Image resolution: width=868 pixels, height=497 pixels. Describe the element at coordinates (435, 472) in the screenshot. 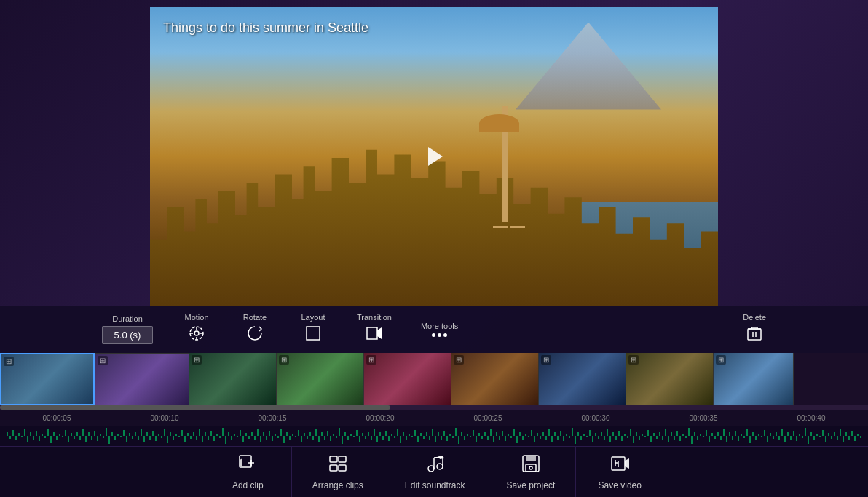

I see `edit-soundtrack-button: Edit soundtrack` at that location.